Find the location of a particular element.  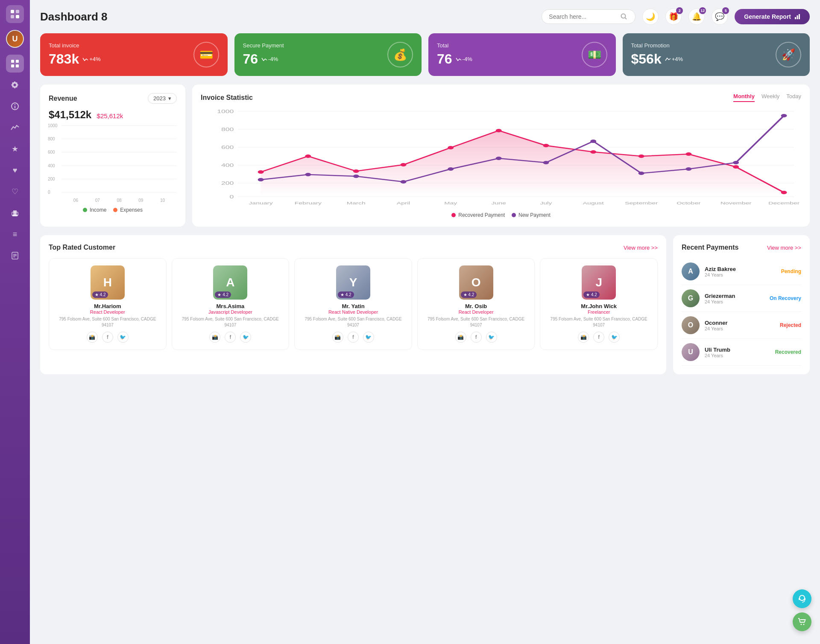

customer-name-4: Mr.John Wick is located at coordinates (599, 306).